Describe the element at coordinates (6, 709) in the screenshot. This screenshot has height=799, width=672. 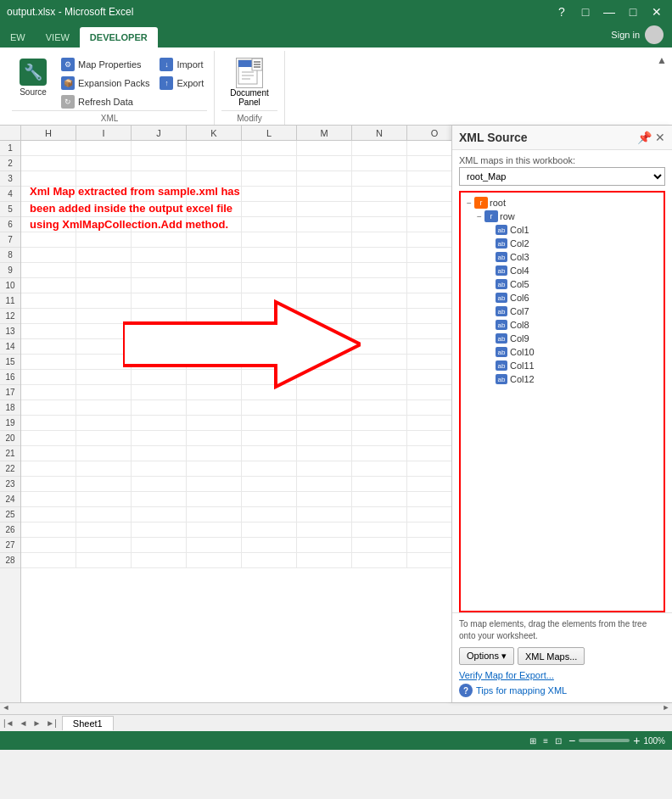
I see `scroll-left-button: ◄` at that location.